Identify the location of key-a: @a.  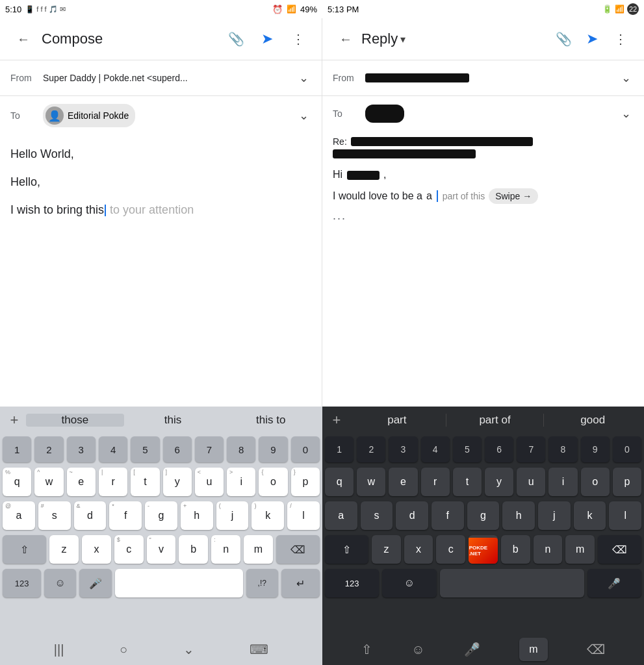
(19, 516).